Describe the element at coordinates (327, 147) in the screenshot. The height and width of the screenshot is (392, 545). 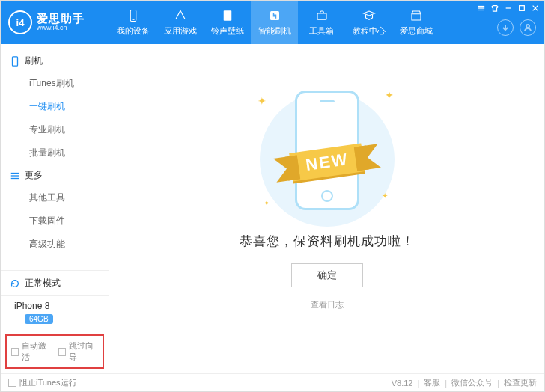
I see `success-illustration: ✦ ✦ ✦ ✦ NEW` at that location.